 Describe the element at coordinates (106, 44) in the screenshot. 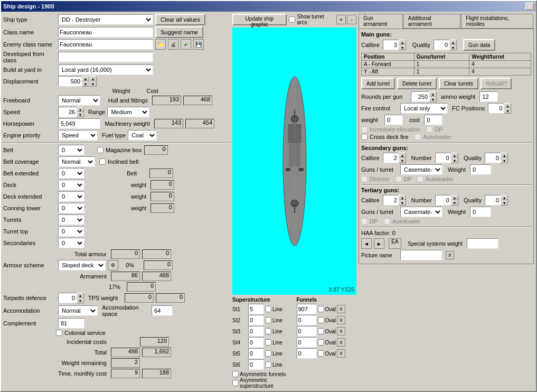

I see `enemy-class-input` at that location.